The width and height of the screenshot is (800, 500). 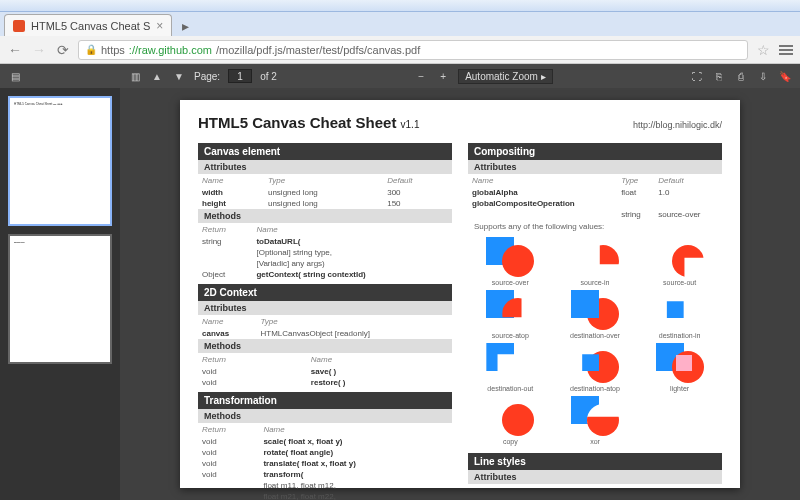 What do you see at coordinates (719, 76) in the screenshot?
I see `open-icon: ⎘` at bounding box center [719, 76].